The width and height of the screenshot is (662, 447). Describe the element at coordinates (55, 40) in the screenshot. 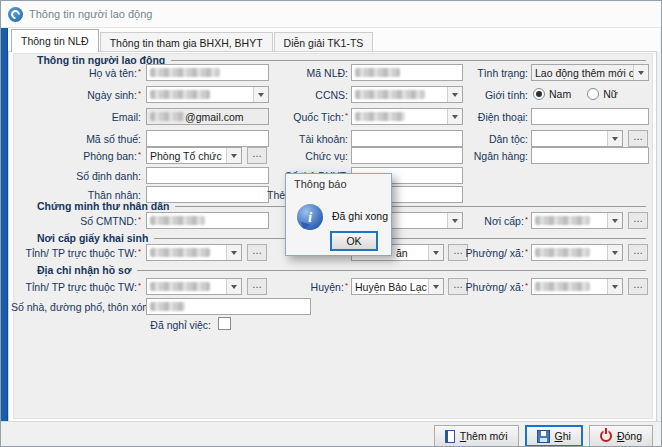

I see `tab-thong-tin-nld: Thông tin NLĐ` at that location.